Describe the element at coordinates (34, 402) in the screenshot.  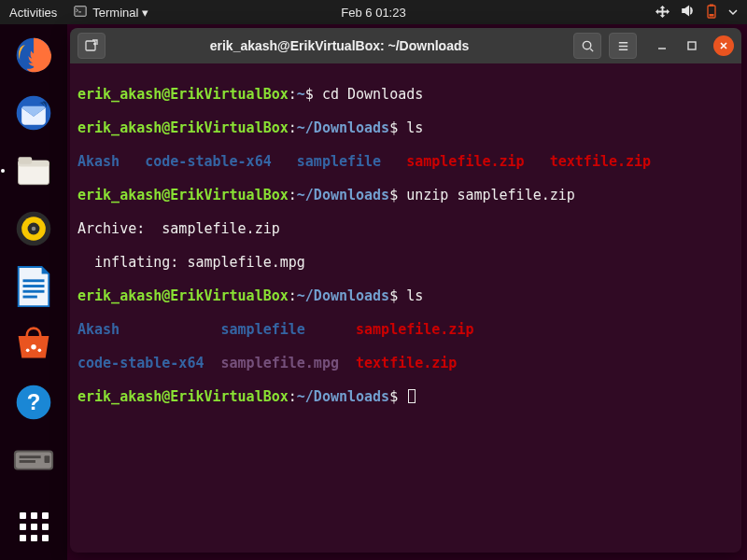
I see `launcher-help: ?` at that location.